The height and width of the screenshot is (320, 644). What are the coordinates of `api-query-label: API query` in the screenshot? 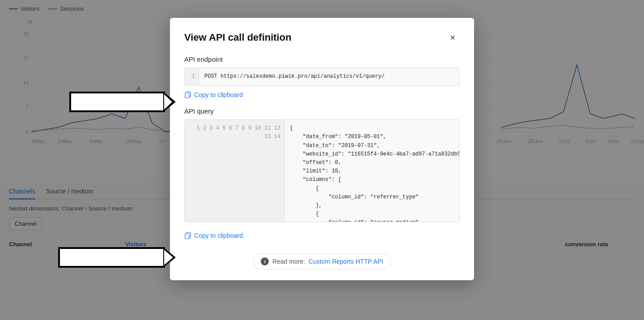 It's located at (322, 111).